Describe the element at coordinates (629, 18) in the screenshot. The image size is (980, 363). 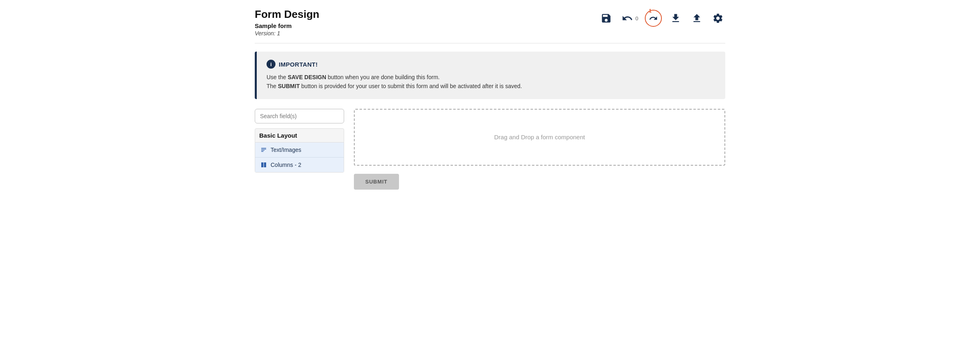
I see `undo-group: 0` at that location.